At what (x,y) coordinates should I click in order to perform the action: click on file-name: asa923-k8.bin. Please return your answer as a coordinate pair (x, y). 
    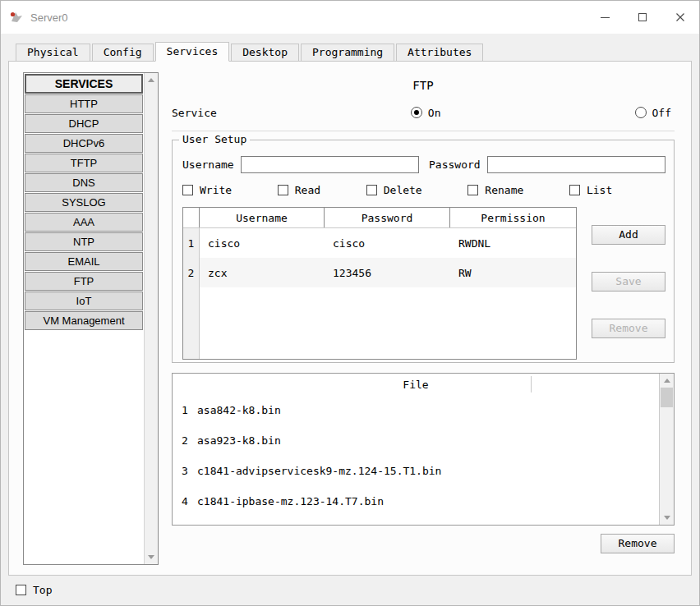
    Looking at the image, I should click on (239, 440).